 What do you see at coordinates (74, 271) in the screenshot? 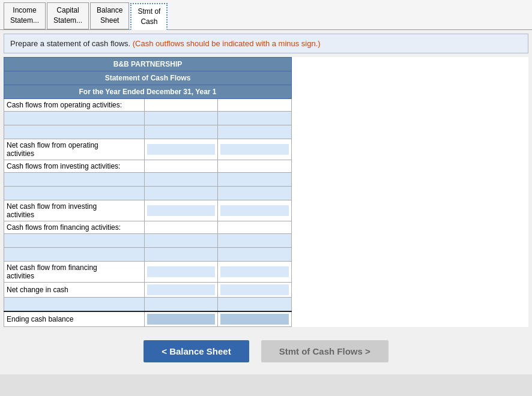
I see `net-financing-label: Net cash flow from financingactivities` at bounding box center [74, 271].